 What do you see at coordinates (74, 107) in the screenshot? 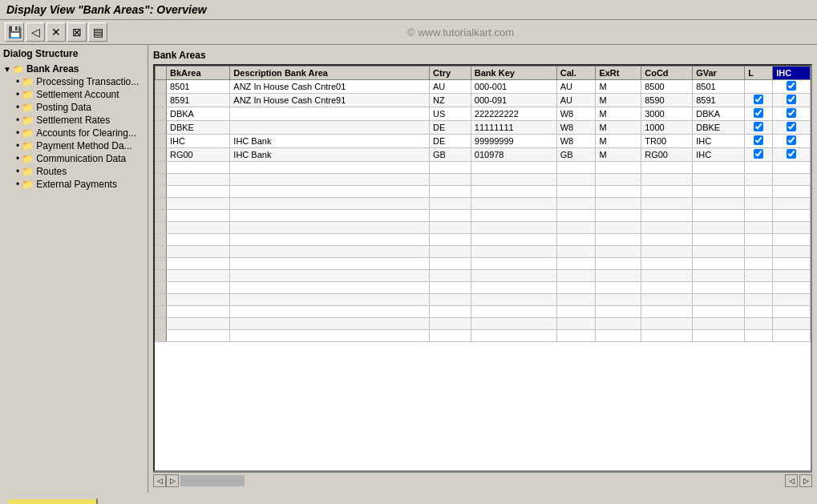
I see `sidebar-item-posting-data: • 📁 Posting Data` at bounding box center [74, 107].